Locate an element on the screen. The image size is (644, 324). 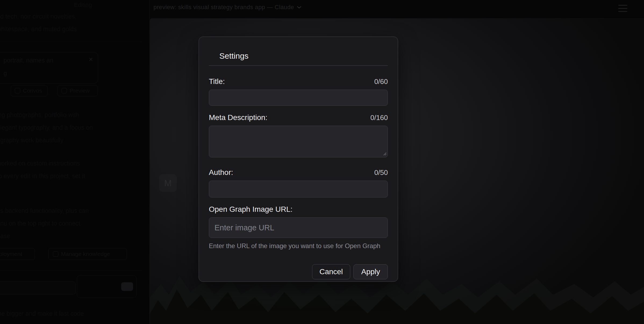
author-label: Author: is located at coordinates (221, 172).